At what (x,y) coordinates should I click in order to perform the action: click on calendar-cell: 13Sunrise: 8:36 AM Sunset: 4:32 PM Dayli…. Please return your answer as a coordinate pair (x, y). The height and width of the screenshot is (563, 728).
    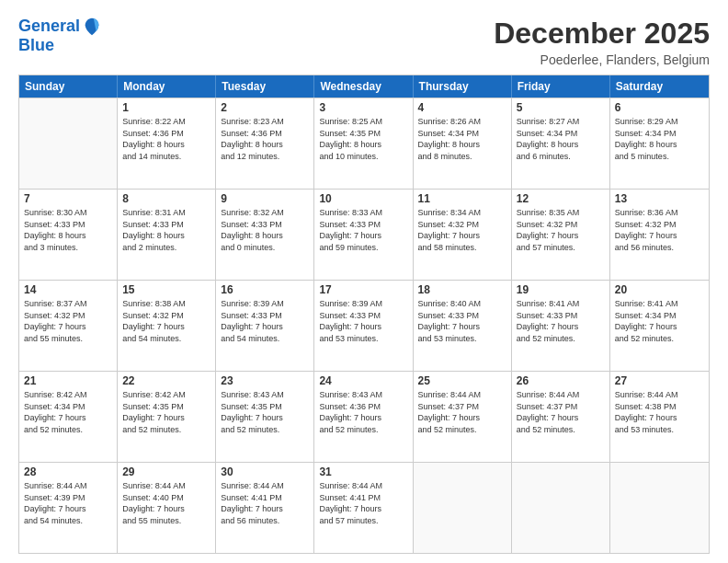
    Looking at the image, I should click on (660, 235).